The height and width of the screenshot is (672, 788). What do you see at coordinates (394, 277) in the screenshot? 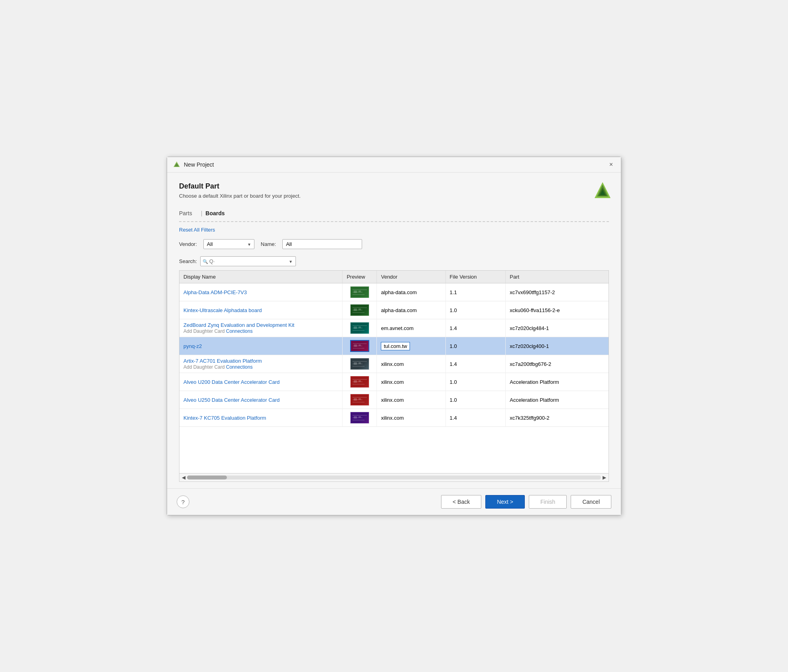
I see `table-header-row: Display Name Preview Vendor File Version…` at bounding box center [394, 277].